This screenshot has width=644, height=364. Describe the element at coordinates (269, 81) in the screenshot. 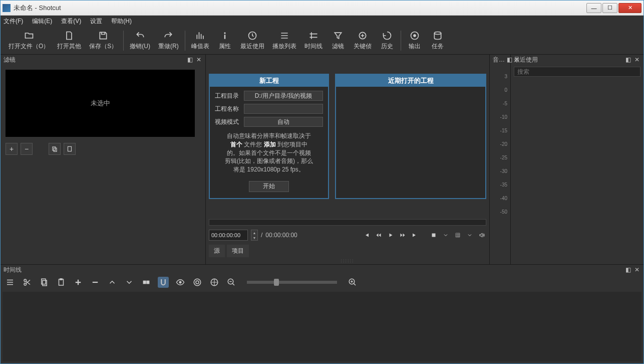

I see `new-project-header: 新工程` at that location.